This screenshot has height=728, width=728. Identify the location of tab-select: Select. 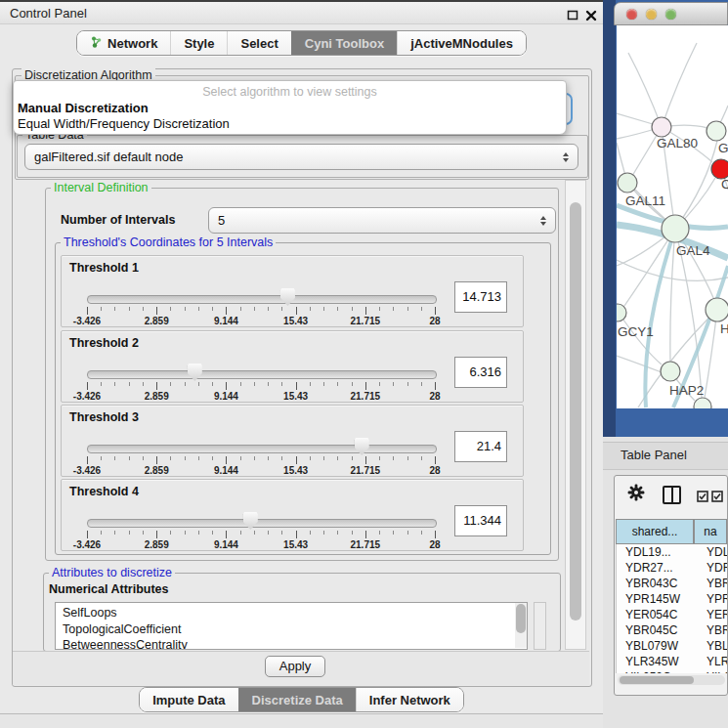
(258, 43).